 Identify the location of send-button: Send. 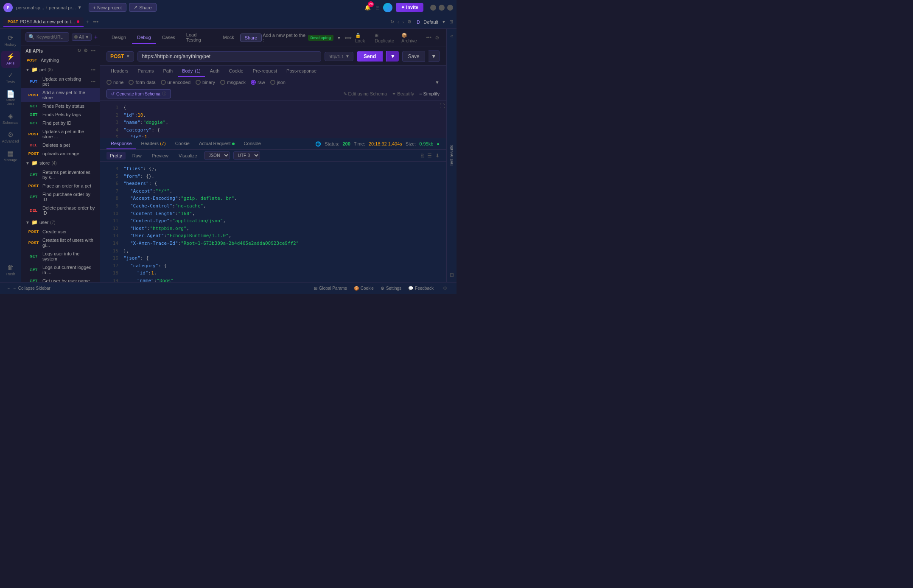
(370, 56).